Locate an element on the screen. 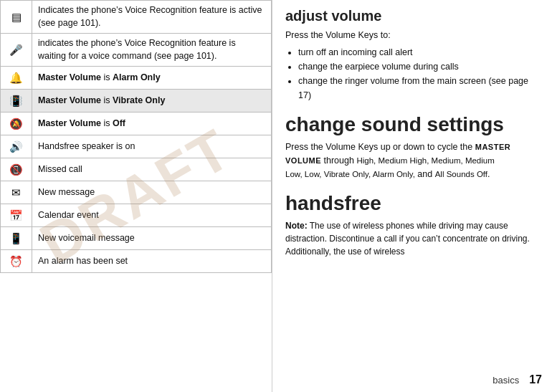 This screenshot has height=392, width=552. table-row: 📅Calendar event is located at coordinates (136, 216).